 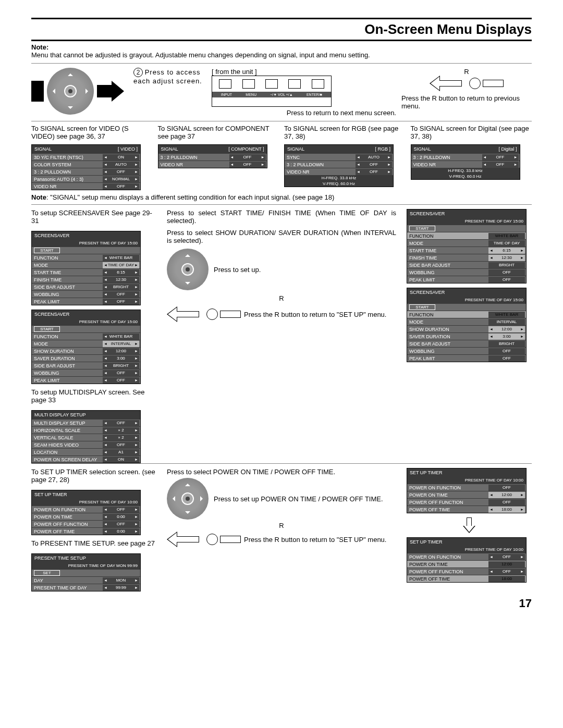 What do you see at coordinates (121, 157) in the screenshot?
I see `menu-value: ON` at bounding box center [121, 157].